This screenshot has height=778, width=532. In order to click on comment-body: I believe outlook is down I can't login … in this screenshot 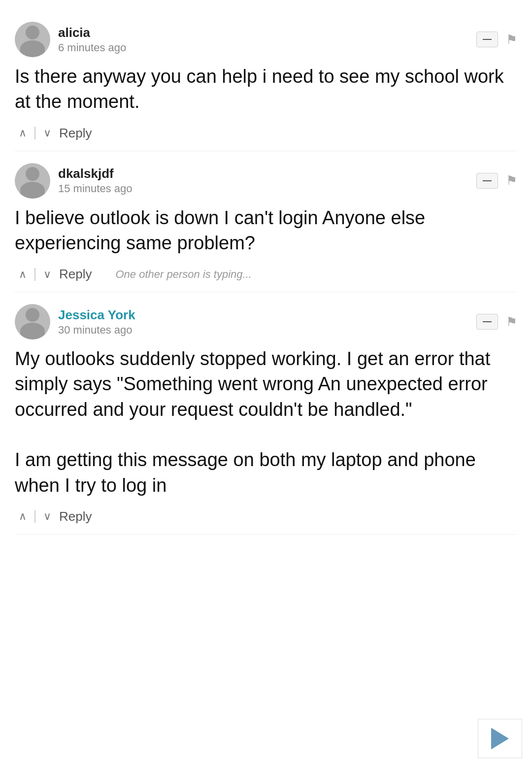, I will do `click(266, 231)`.